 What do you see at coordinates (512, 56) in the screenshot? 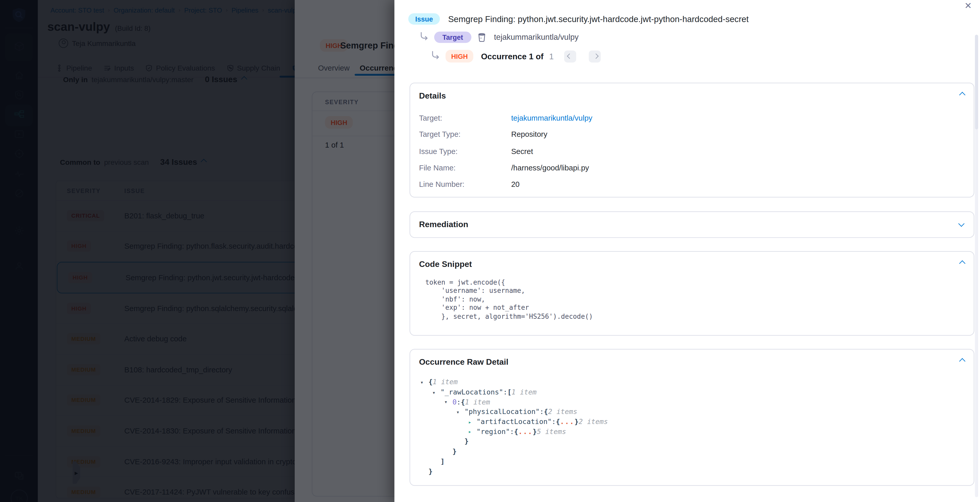
I see `occurrence-label: Occurrence 1 of` at bounding box center [512, 56].